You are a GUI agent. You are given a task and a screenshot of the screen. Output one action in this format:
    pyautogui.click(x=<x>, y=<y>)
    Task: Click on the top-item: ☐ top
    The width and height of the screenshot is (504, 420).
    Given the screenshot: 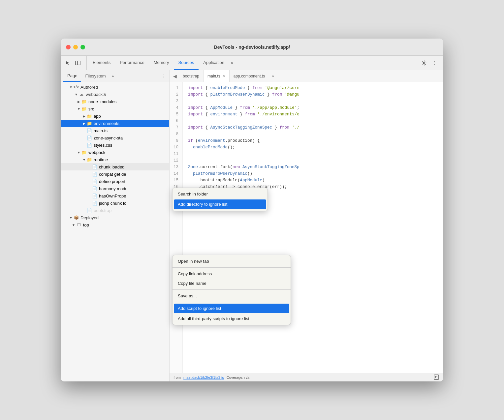 What is the action you would take?
    pyautogui.click(x=115, y=225)
    